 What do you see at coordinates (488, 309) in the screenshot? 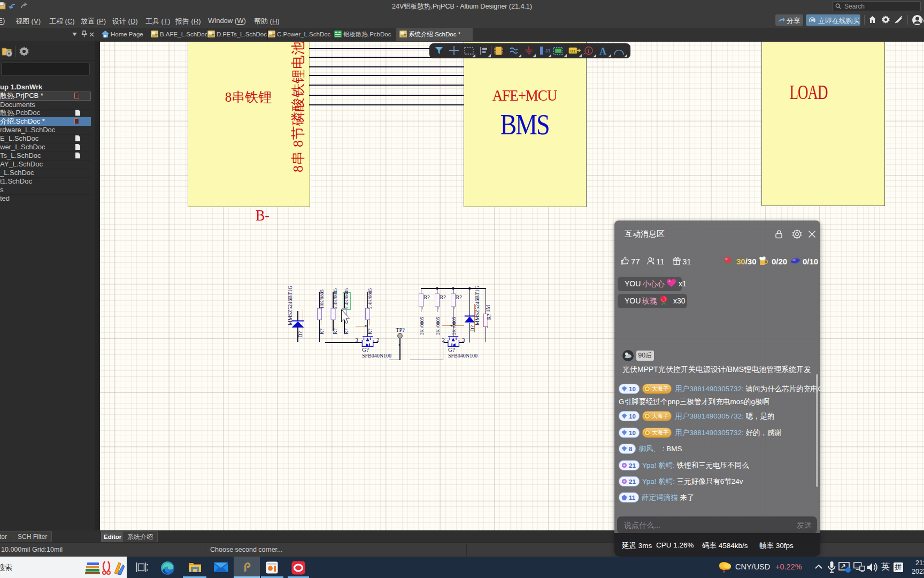
I see `svg-text: 1M` at bounding box center [488, 309].